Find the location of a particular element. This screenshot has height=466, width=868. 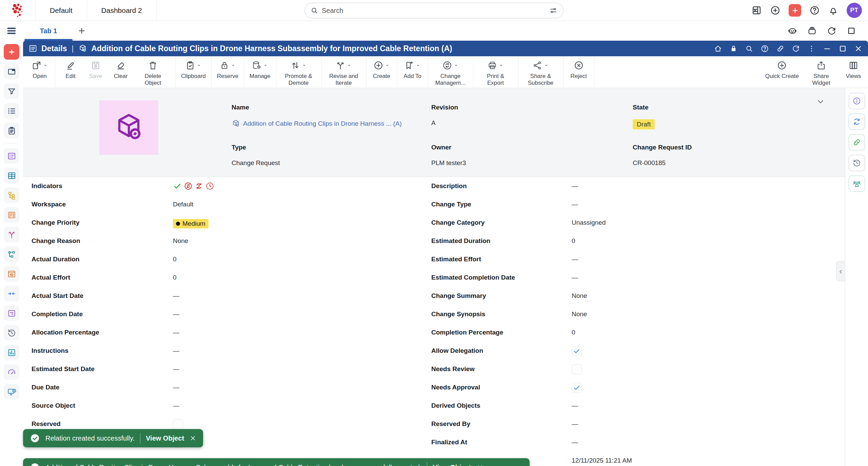

home-icon is located at coordinates (718, 49).